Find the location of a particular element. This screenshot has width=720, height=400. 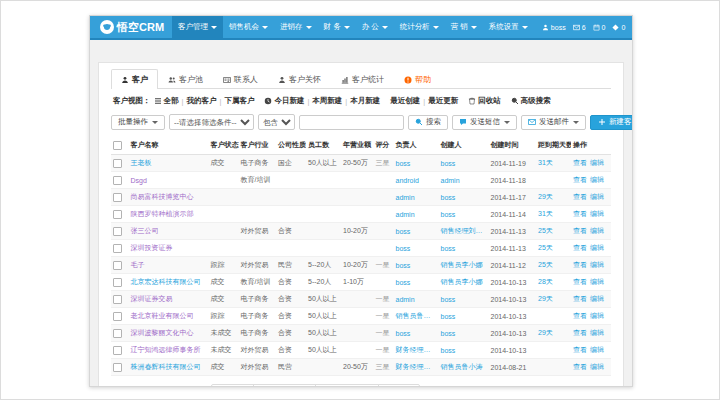

nav-menu-营销: 营 销 is located at coordinates (464, 27).